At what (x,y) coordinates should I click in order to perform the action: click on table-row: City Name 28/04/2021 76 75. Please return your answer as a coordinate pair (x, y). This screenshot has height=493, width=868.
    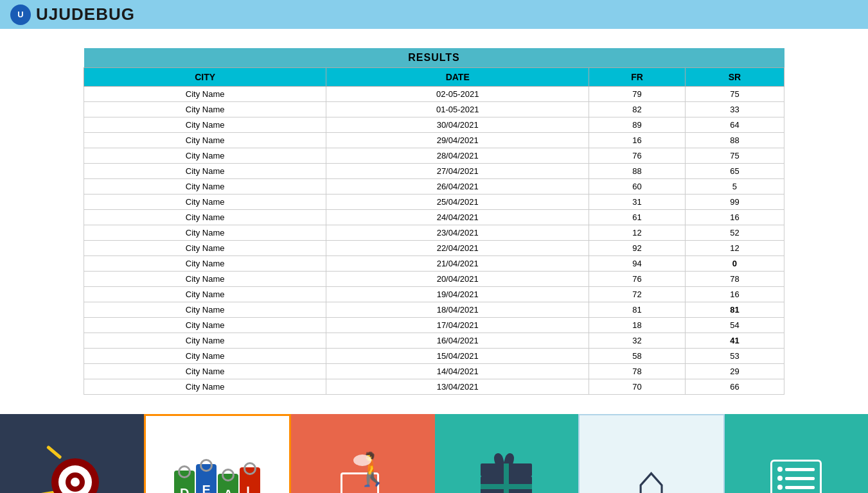
    Looking at the image, I should click on (434, 156).